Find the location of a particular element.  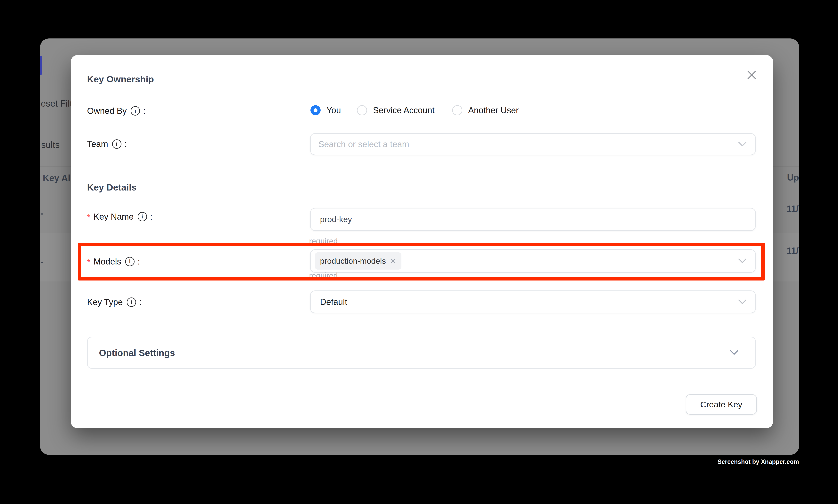

models-required-error: required is located at coordinates (323, 276).